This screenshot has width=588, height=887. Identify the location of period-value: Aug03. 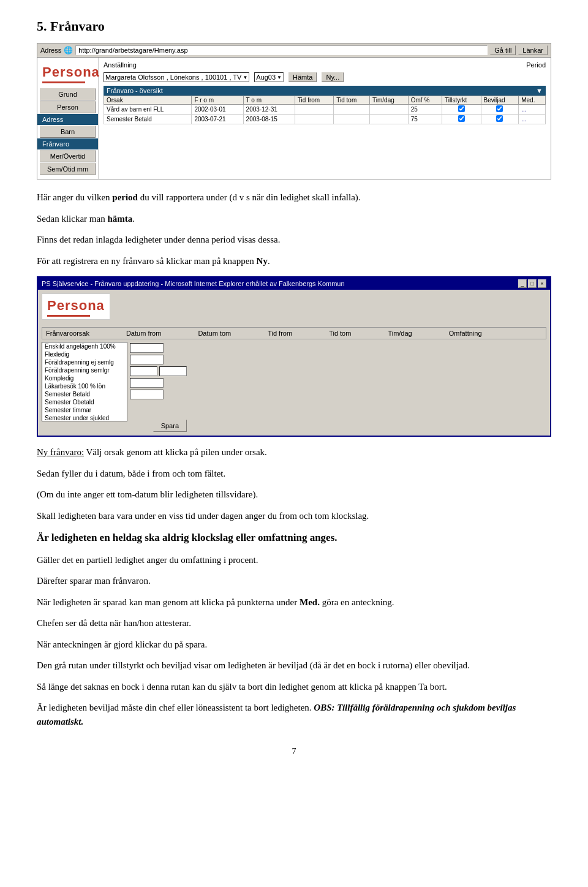
(266, 77).